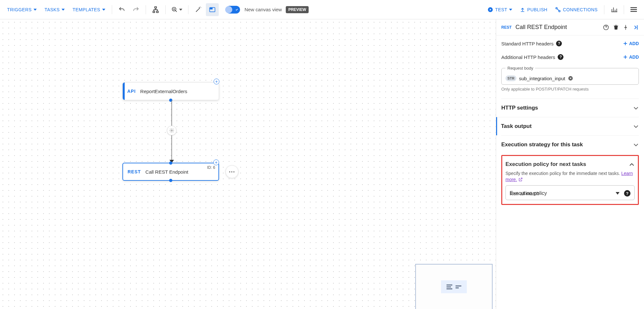 The image size is (644, 309). Describe the element at coordinates (490, 10) in the screenshot. I see `play-circle-icon` at that location.